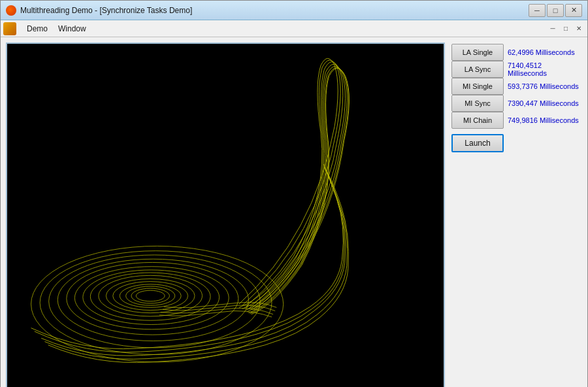 The image size is (588, 387). What do you see at coordinates (11, 10) in the screenshot?
I see `app-icon` at bounding box center [11, 10].